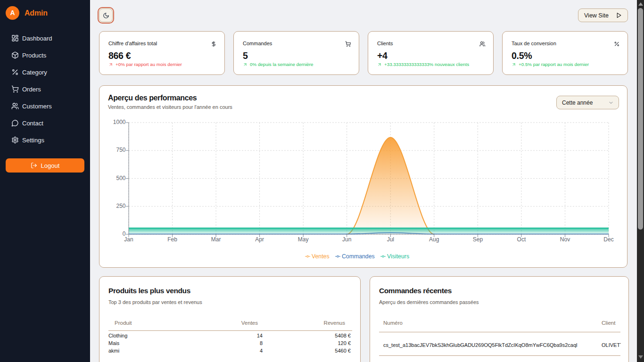  Describe the element at coordinates (128, 239) in the screenshot. I see `svg-text: Jan` at that location.